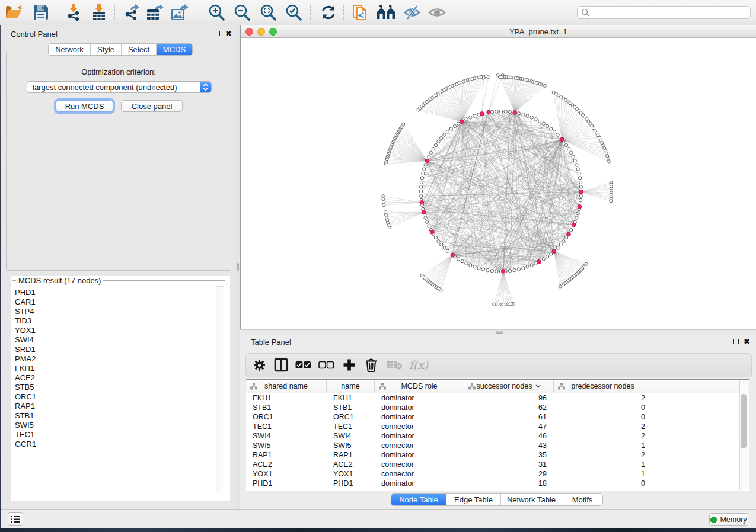 The image size is (756, 532). I want to click on settings-gear-icon, so click(259, 365).